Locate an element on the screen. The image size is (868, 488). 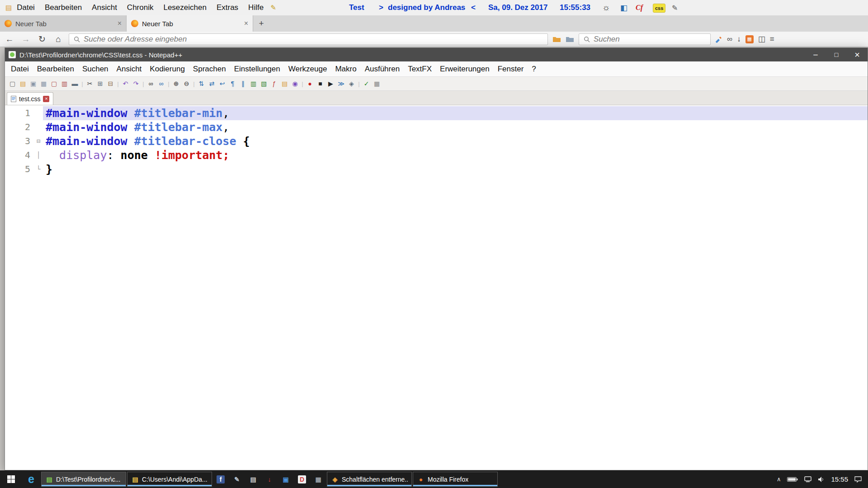
close-all-icon: ▥ is located at coordinates (64, 84).